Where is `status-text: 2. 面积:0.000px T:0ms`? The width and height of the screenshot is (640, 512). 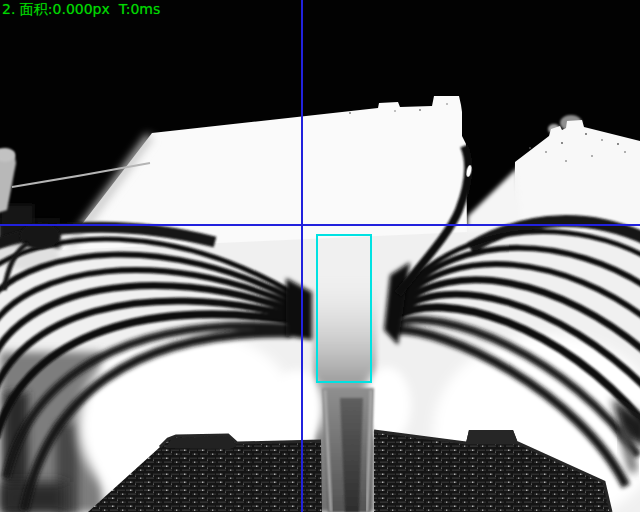
status-text: 2. 面积:0.000px T:0ms is located at coordinates (81, 10).